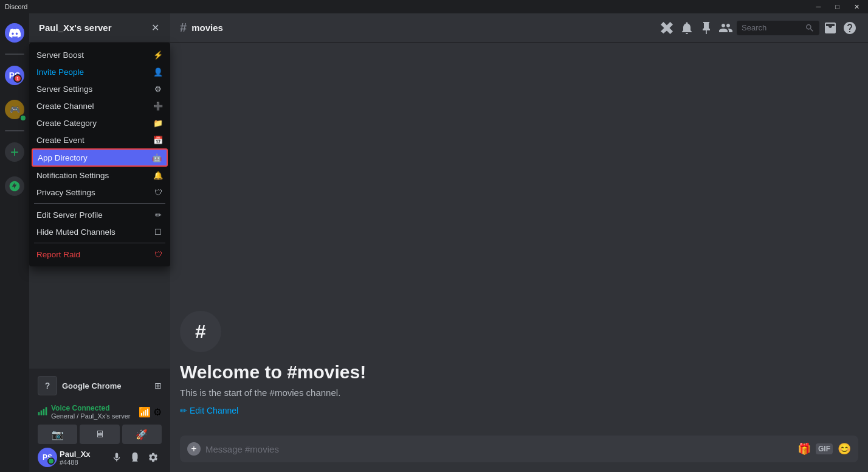 This screenshot has width=868, height=472. What do you see at coordinates (58, 254) in the screenshot?
I see `menu-report-raid-label: Report Raid` at bounding box center [58, 254].